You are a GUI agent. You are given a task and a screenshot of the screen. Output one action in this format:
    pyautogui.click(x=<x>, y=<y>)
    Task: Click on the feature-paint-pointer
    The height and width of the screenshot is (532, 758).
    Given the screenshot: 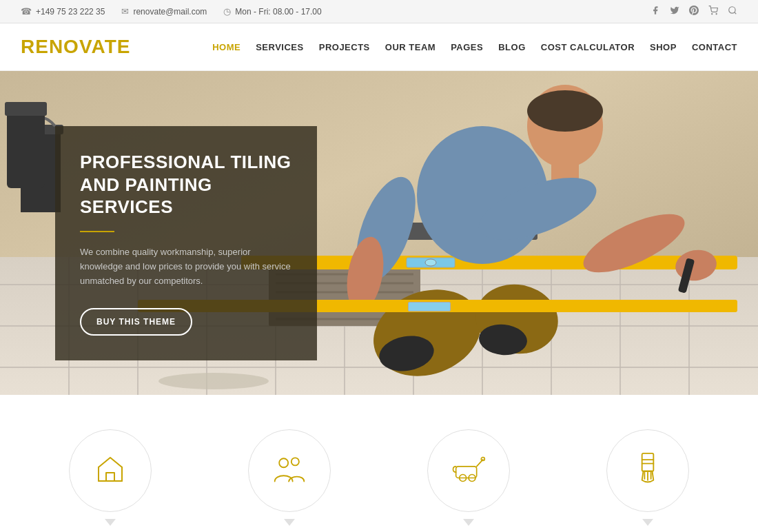 What is the action you would take?
    pyautogui.click(x=648, y=522)
    